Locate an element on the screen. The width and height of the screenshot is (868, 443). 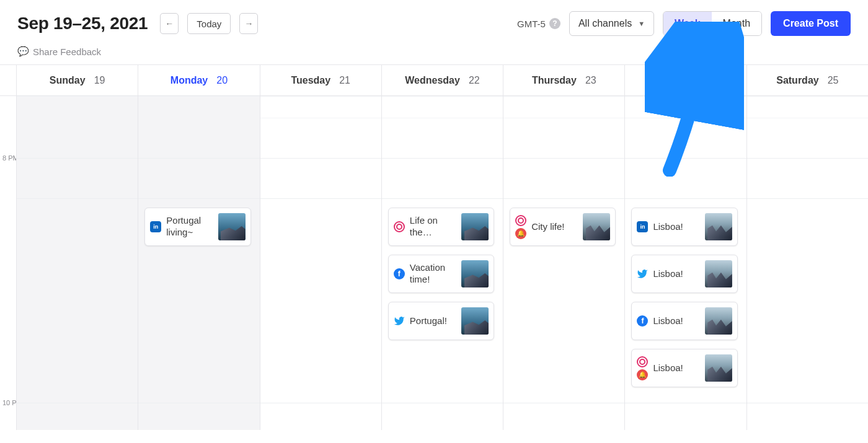
arrow-left-icon: ← is located at coordinates (169, 24).